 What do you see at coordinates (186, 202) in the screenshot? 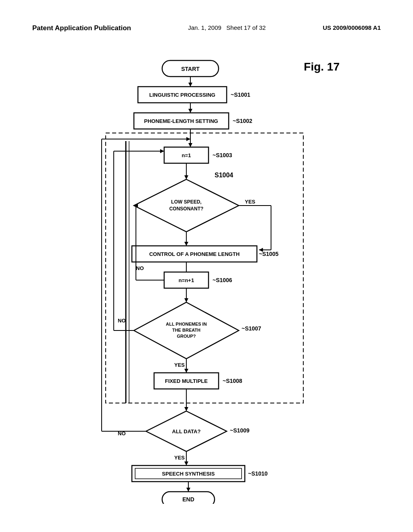
I see `svg-text: LOW SPEED,` at bounding box center [186, 202].